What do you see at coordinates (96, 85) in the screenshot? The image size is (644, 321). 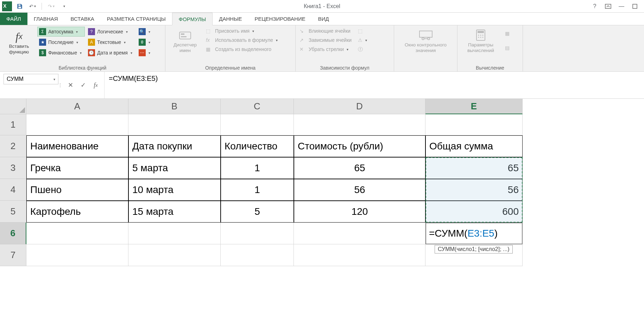 I see `fx-button: fx` at bounding box center [96, 85].